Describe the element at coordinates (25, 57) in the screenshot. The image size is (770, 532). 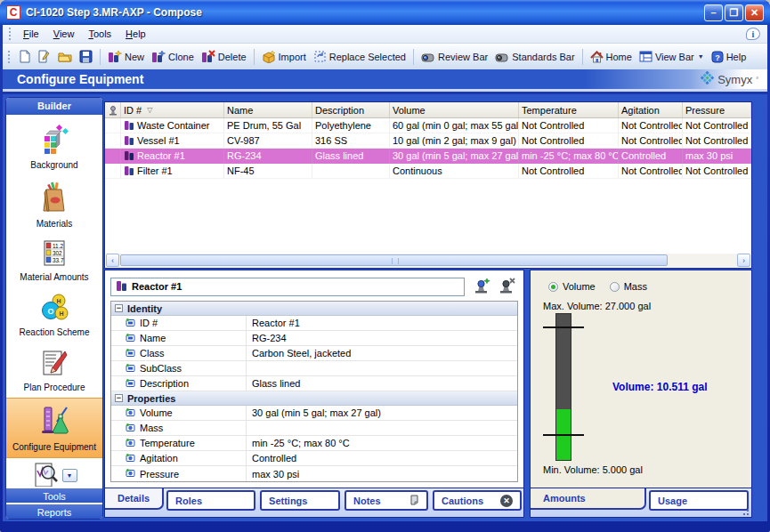
I see `new-file-button` at that location.